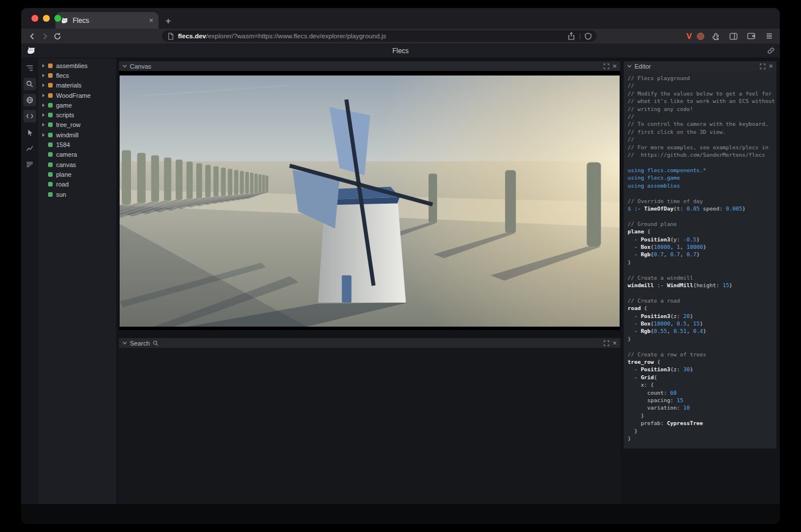 The image size is (801, 532). What do you see at coordinates (170, 37) in the screenshot?
I see `page-info-icon` at bounding box center [170, 37].